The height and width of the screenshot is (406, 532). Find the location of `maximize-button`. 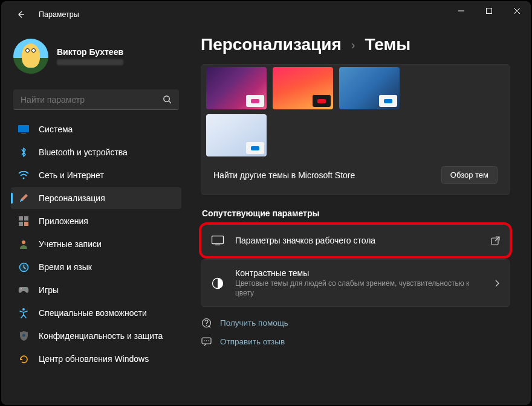

maximize-button is located at coordinates (489, 11).